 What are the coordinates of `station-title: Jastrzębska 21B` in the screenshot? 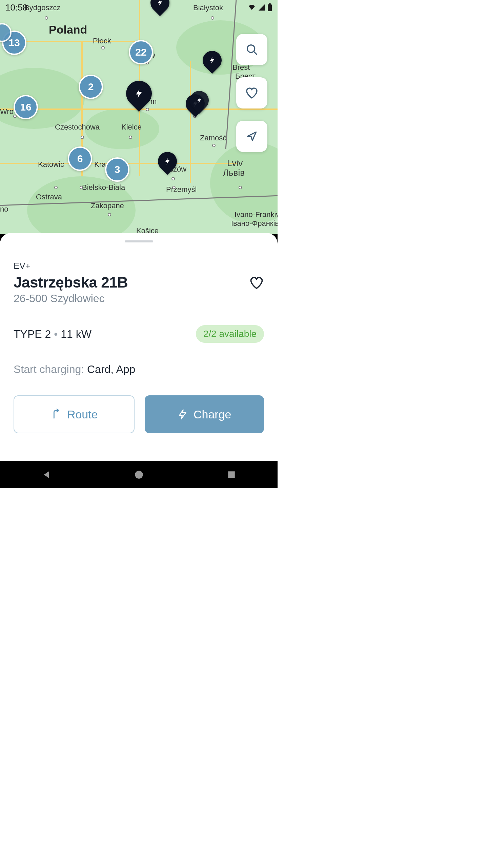 It's located at (70, 282).